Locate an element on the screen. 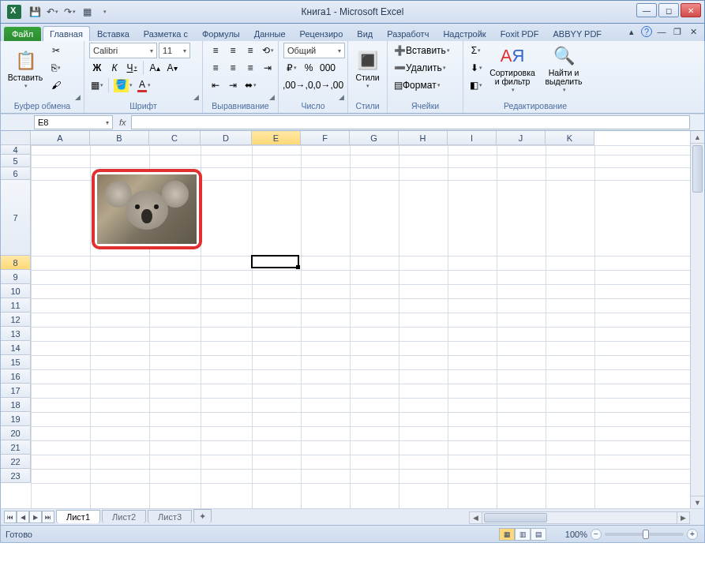  row-header-10: 10 is located at coordinates (16, 291).